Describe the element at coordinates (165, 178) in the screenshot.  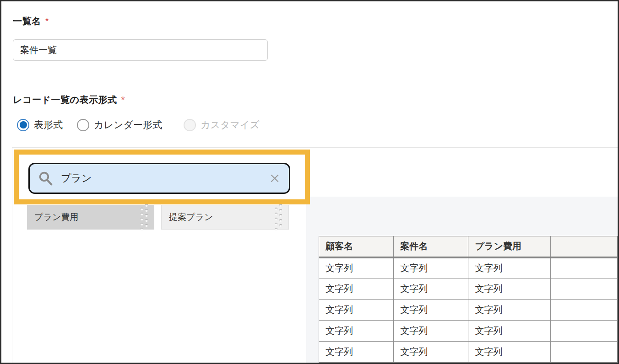
I see `search-input-value: プラン` at that location.